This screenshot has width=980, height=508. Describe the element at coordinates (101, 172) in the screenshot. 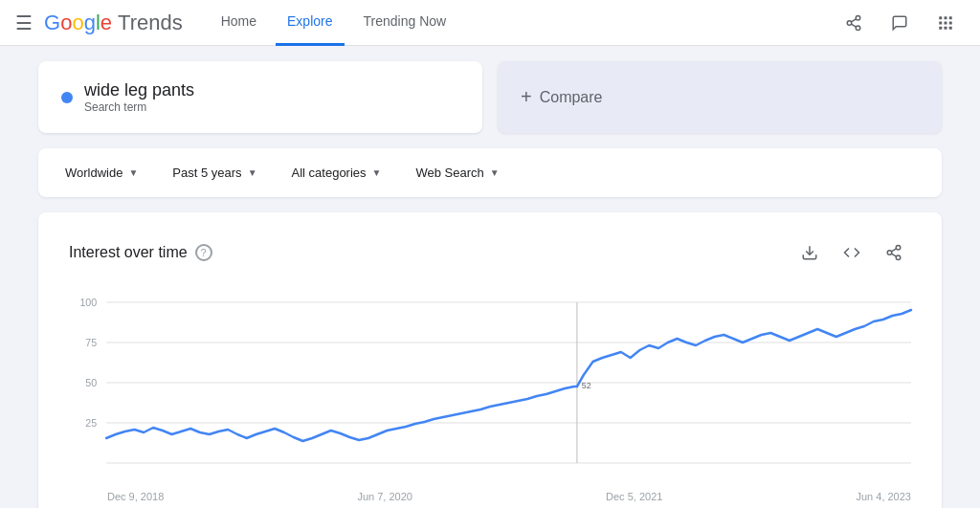

I see `filter-region: Worldwide ▼` at that location.